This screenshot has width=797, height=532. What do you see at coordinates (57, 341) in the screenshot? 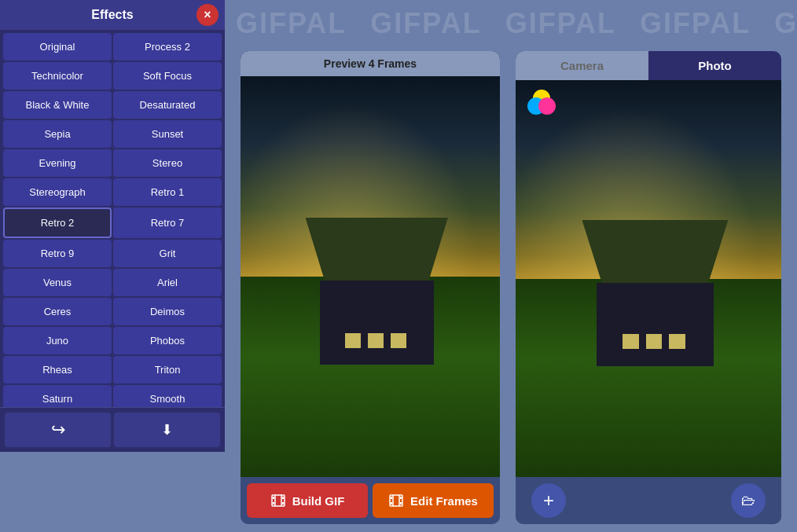
I see `effect-btn-juno: Juno` at bounding box center [57, 341].